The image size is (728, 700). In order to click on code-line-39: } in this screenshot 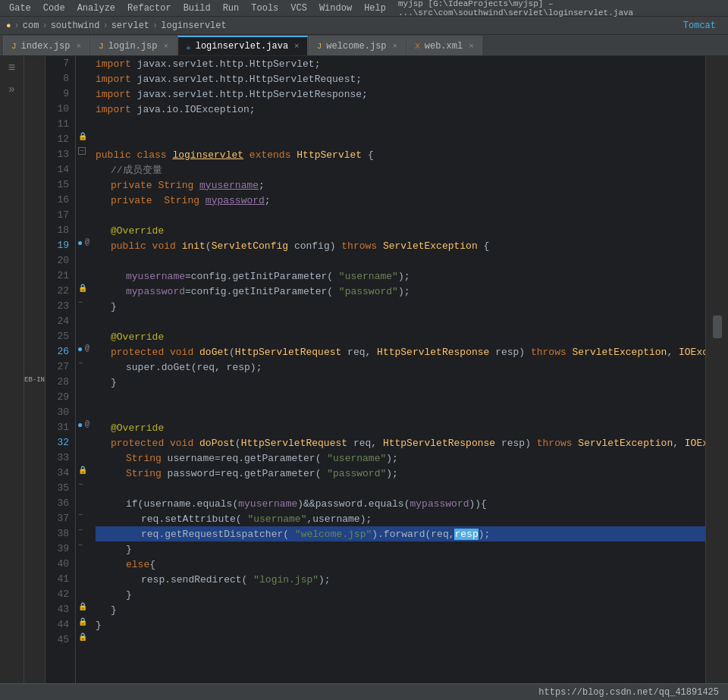, I will do `click(400, 549)`.